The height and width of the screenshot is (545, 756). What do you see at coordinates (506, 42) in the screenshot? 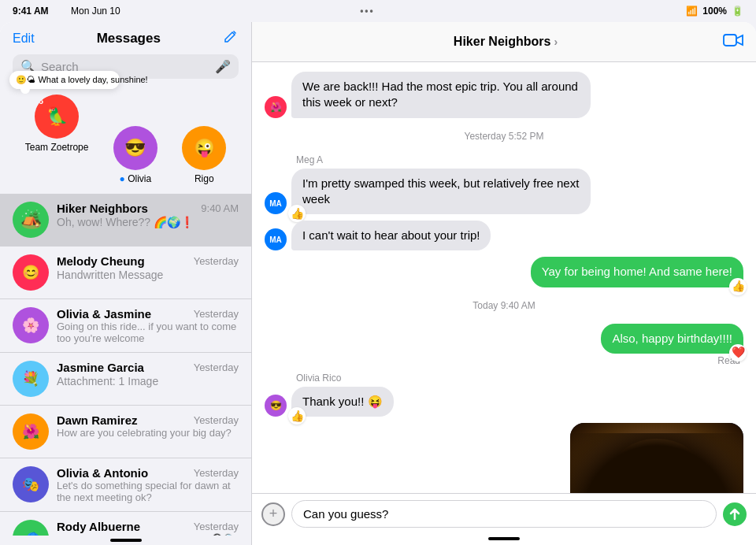
I see `chat-title: Hiker Neighbors ›` at bounding box center [506, 42].